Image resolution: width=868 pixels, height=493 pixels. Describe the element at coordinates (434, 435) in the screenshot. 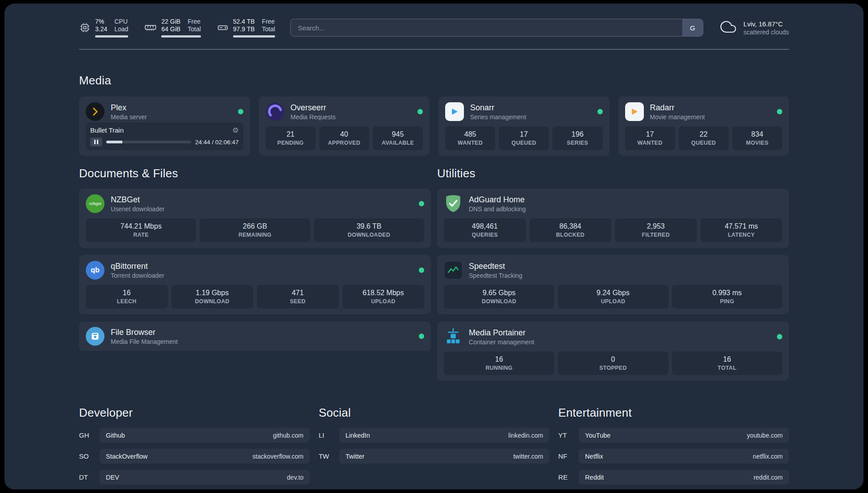

I see `bookmark-linkedin: LI LinkedIn linkedin.com` at that location.